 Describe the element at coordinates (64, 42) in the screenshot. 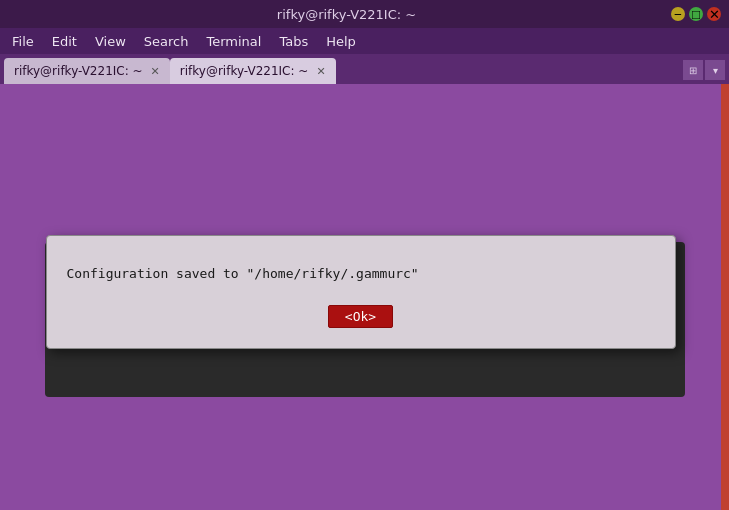

I see `menu-edit: Edit` at that location.